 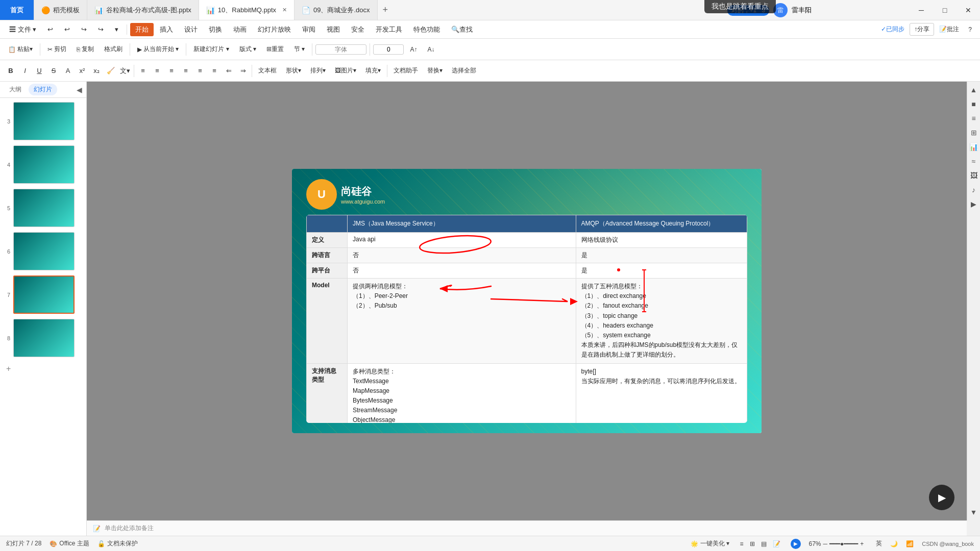 What do you see at coordinates (61, 10) in the screenshot?
I see `tab-daoke: 🟠 稻壳模板` at bounding box center [61, 10].